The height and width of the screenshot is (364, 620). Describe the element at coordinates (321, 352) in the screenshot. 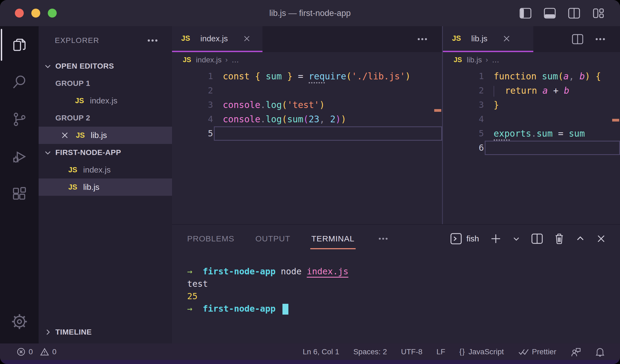

I see `cursor-position: Ln 6, Col 1` at that location.